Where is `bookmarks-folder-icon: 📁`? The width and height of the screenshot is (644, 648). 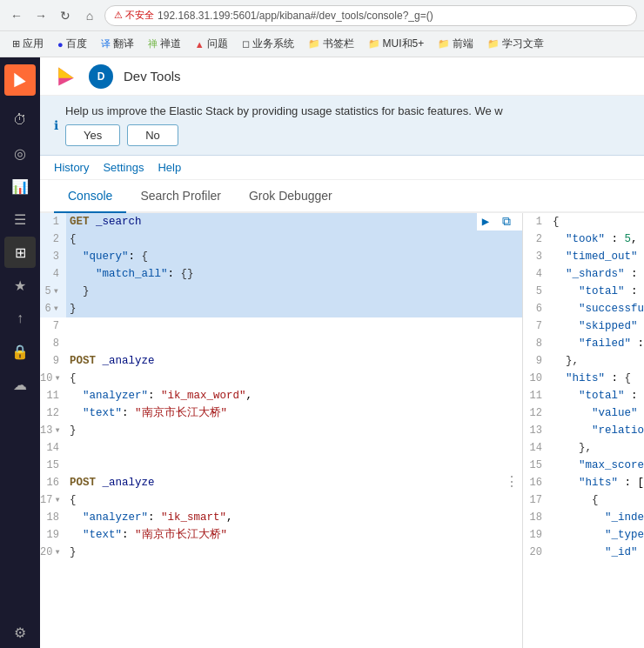 bookmarks-folder-icon: 📁 is located at coordinates (314, 43).